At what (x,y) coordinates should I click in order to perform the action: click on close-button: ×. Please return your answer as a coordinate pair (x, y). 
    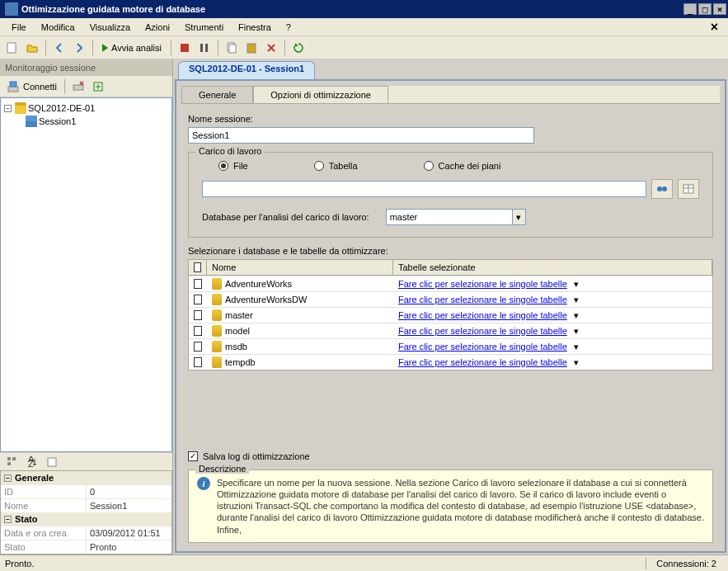
    Looking at the image, I should click on (720, 9).